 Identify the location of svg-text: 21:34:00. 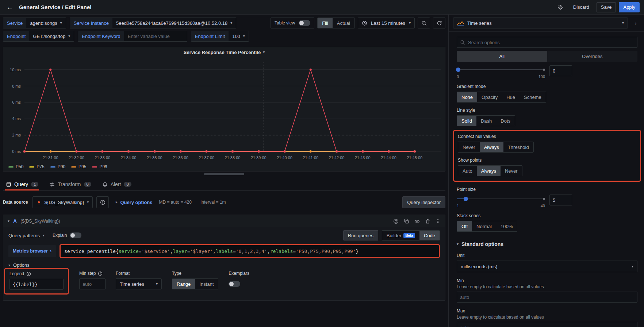
(129, 158).